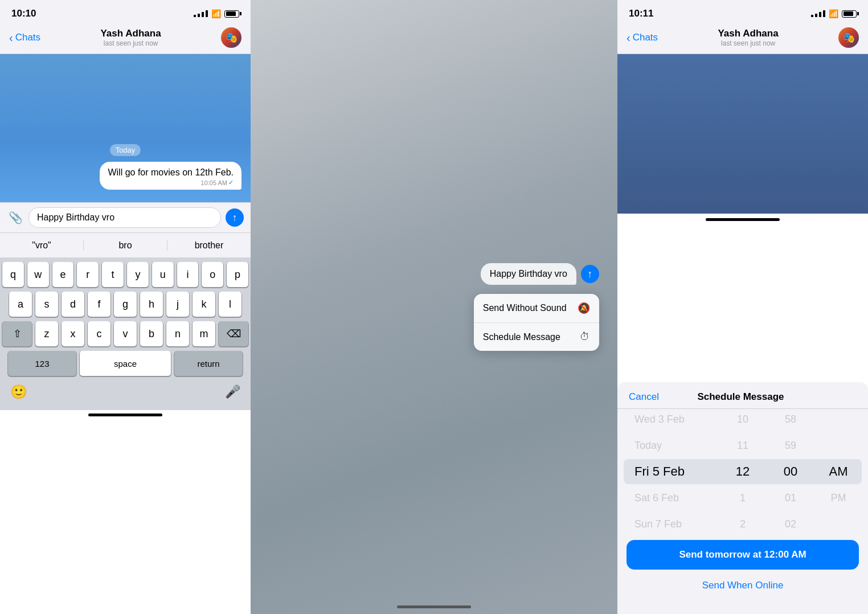  I want to click on picker-date-3: Fri 5 Feb, so click(671, 472).